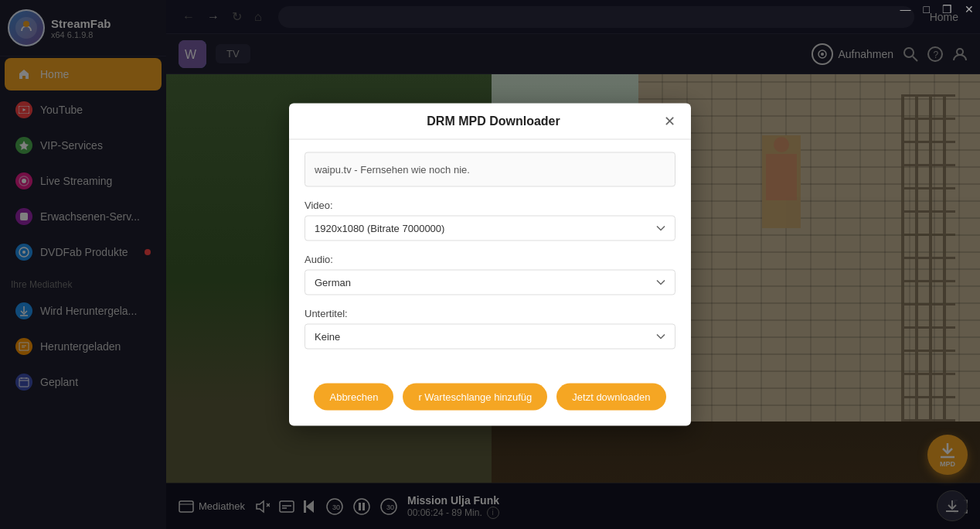 The width and height of the screenshot is (980, 529). Describe the element at coordinates (490, 260) in the screenshot. I see `audio-label: Audio:` at that location.